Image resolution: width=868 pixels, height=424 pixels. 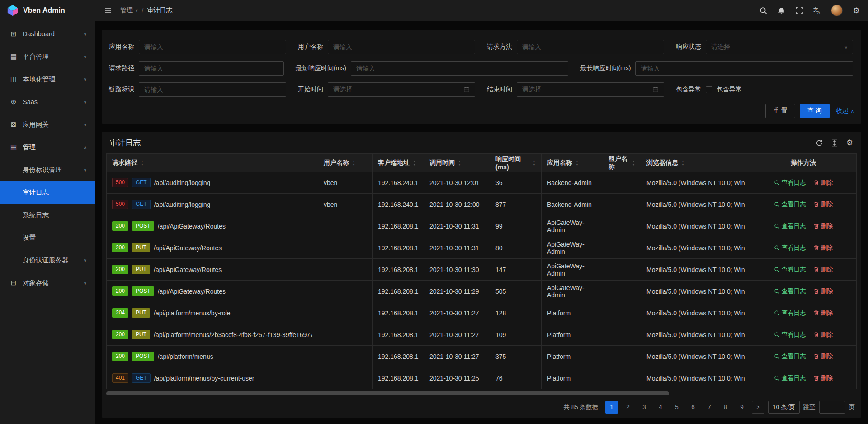 I want to click on page-button-8: 8, so click(x=726, y=407).